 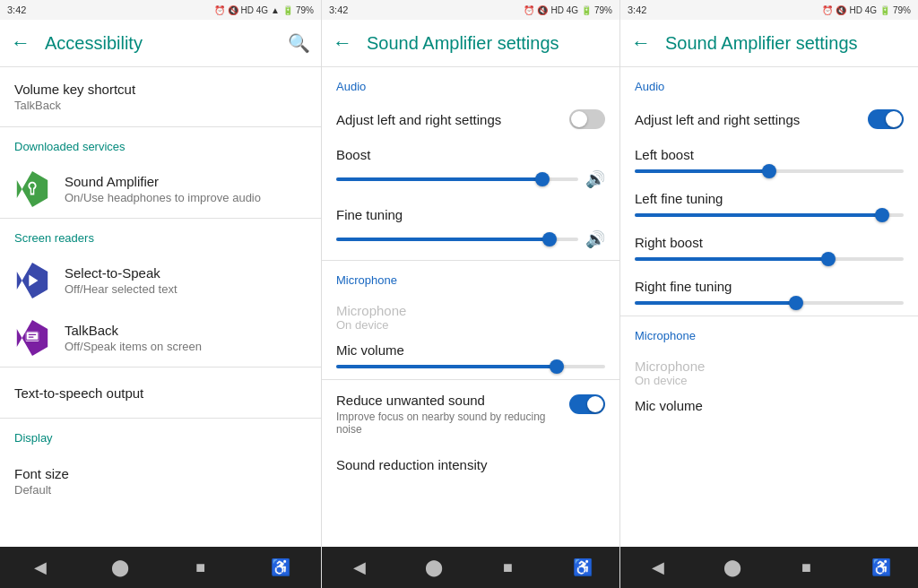 I want to click on battery-icon-3: 🔋, so click(x=885, y=11).